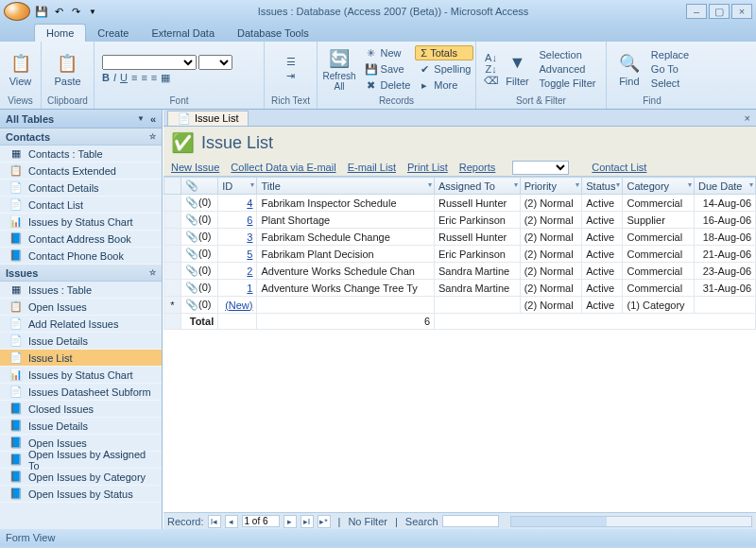 Image resolution: width=756 pixels, height=548 pixels. Describe the element at coordinates (696, 11) in the screenshot. I see `minimize-button: –` at that location.